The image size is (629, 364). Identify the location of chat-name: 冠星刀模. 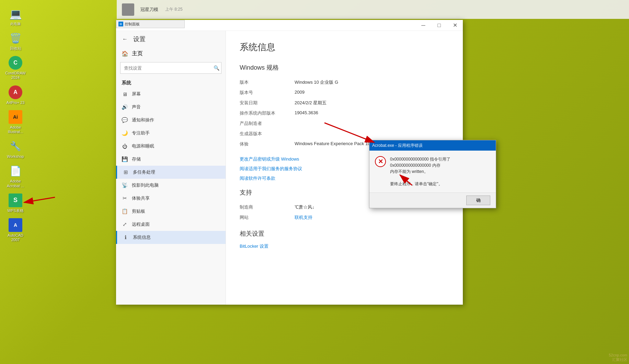
(149, 10).